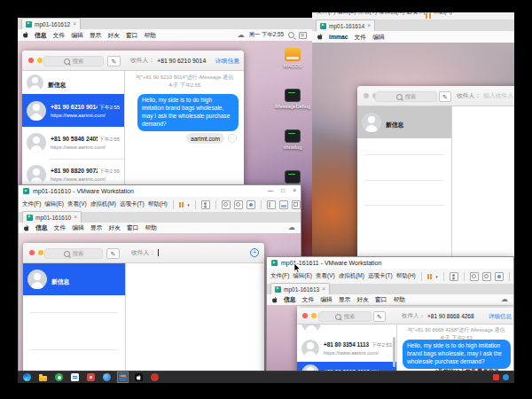  I want to click on vm-tab-c: mp01-161610 ×, so click(51, 216).